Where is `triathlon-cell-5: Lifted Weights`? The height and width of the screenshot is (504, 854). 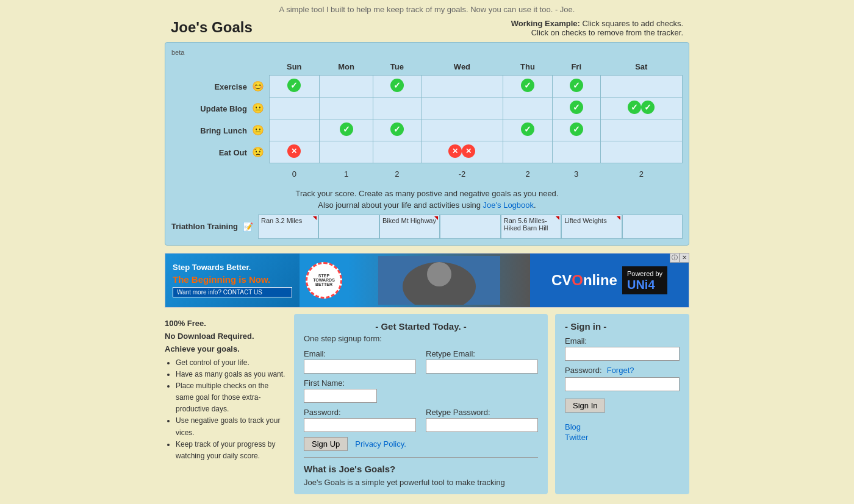 triathlon-cell-5: Lifted Weights is located at coordinates (592, 227).